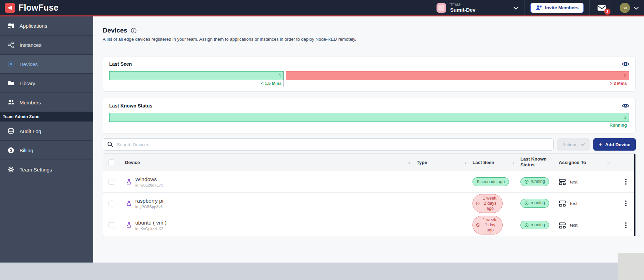  I want to click on table-row: Windows id: w0L26q7L7x 9 seconds ago run, so click(369, 182).